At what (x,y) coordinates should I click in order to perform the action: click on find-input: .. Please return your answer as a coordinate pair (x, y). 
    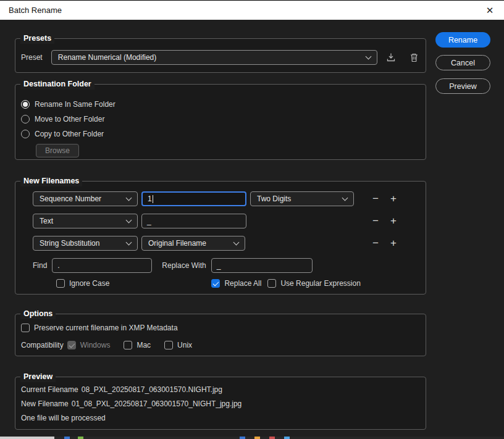
    Looking at the image, I should click on (102, 265).